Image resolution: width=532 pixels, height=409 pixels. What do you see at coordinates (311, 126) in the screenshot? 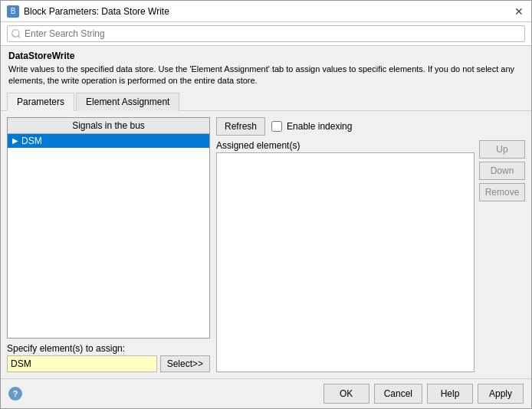
I see `enable-indexing-row: Enable indexing` at bounding box center [311, 126].